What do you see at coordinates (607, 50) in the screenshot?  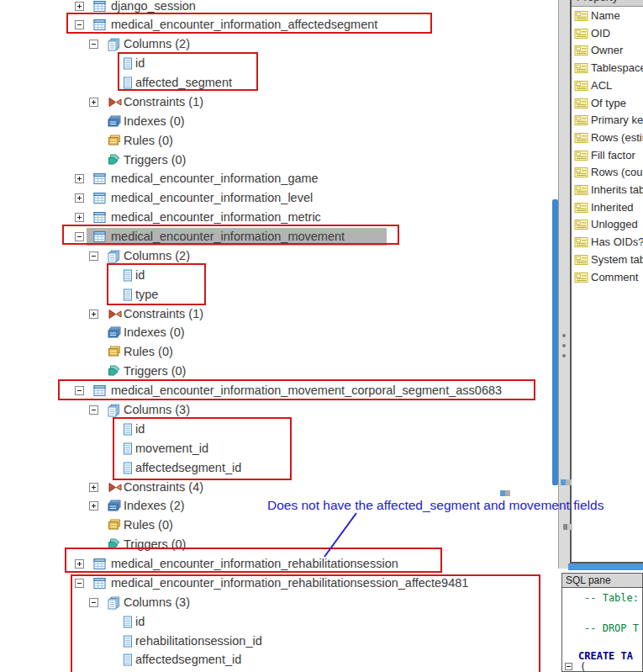 I see `property-row: Owner` at bounding box center [607, 50].